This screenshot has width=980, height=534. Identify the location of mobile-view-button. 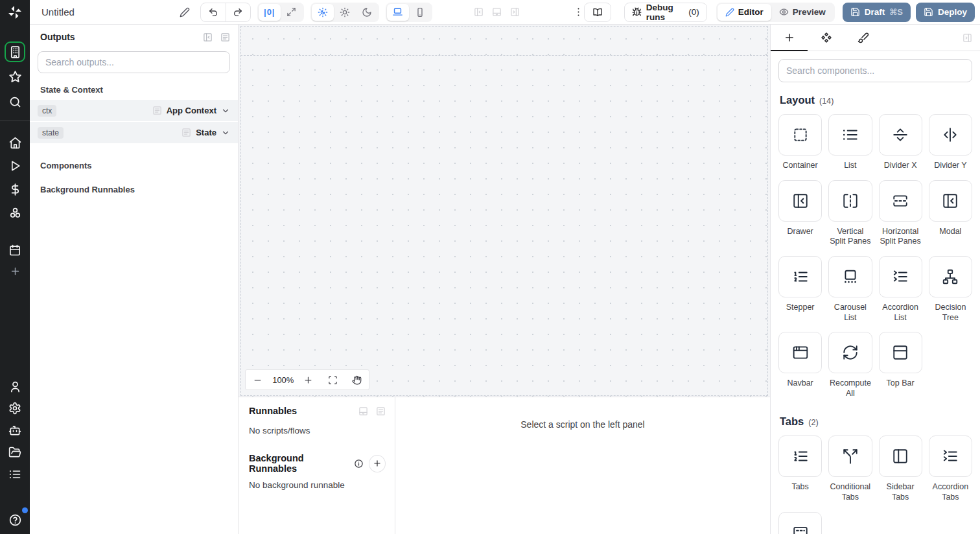
(420, 12).